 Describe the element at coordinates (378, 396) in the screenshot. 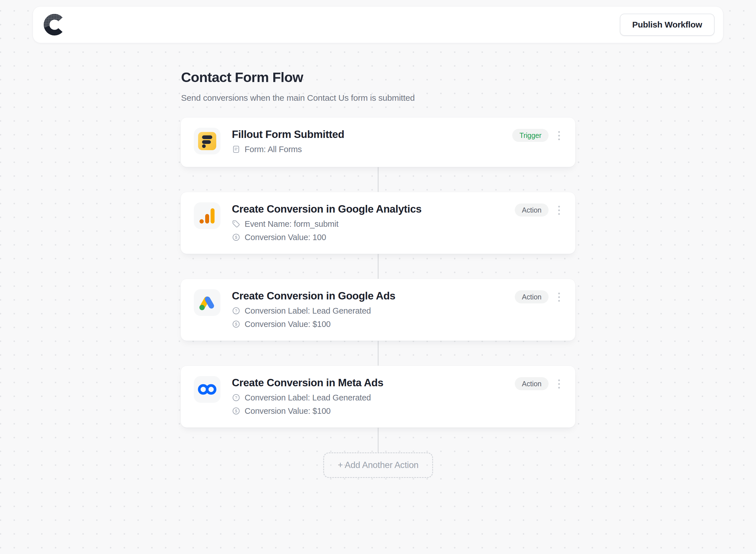

I see `workflow-step-card: Create Conversion in Meta Ads ? Conversi…` at that location.